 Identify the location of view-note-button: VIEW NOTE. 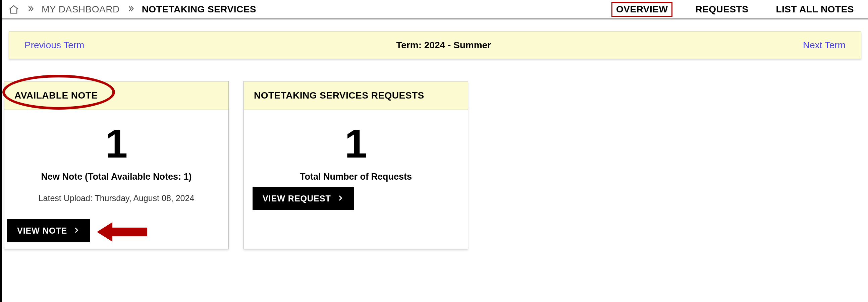
(49, 231).